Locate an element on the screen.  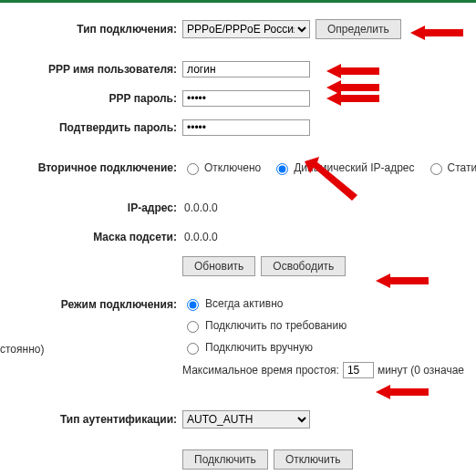
label-secondary: Вторичное подключение: is located at coordinates (91, 168).